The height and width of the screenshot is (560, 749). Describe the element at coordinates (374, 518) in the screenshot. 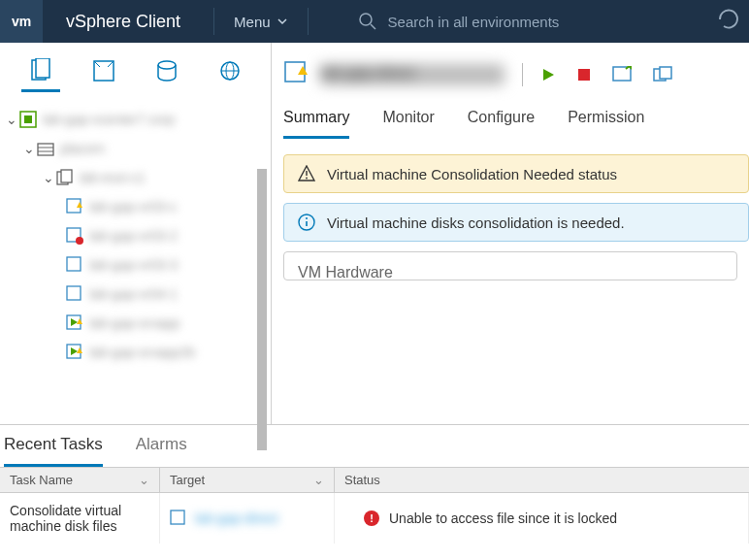

I see `table-row: Consolidate virtual machine disk files l…` at that location.